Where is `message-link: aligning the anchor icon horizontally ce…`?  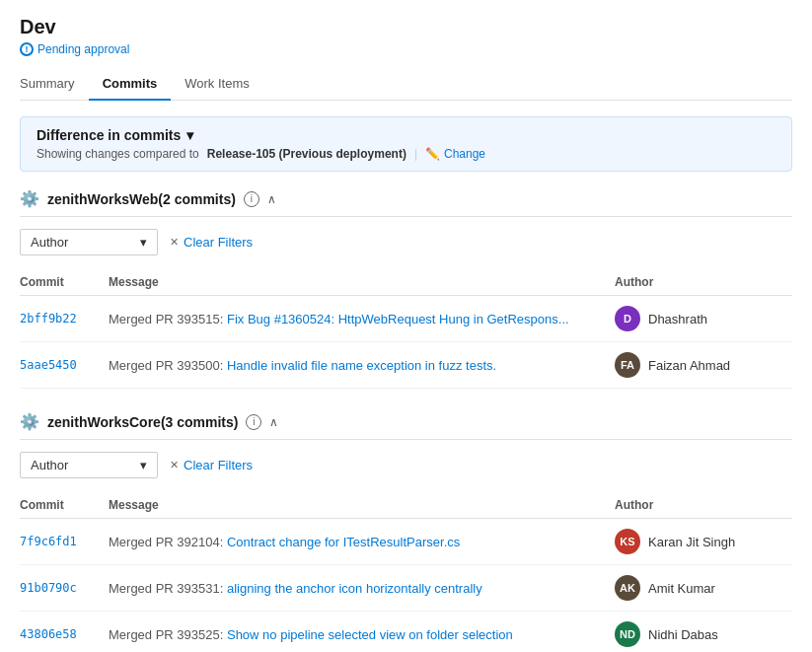 message-link: aligning the anchor icon horizontally ce… is located at coordinates (355, 588).